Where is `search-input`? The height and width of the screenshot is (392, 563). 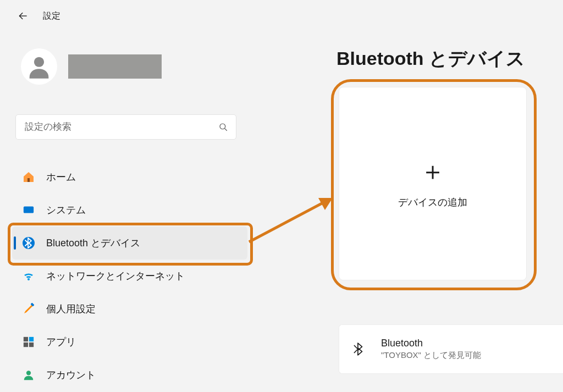
search-input is located at coordinates (122, 127).